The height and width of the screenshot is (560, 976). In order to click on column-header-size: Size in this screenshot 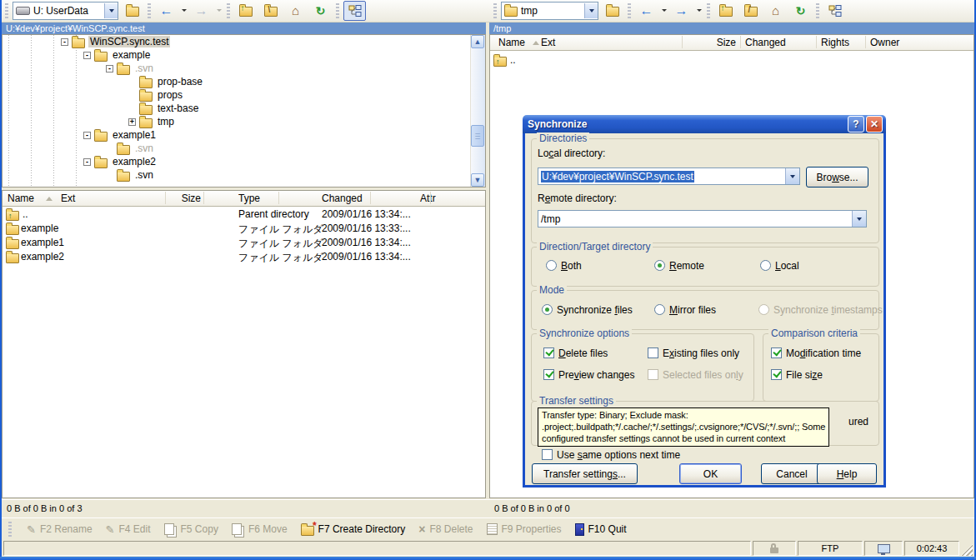, I will do `click(183, 198)`.